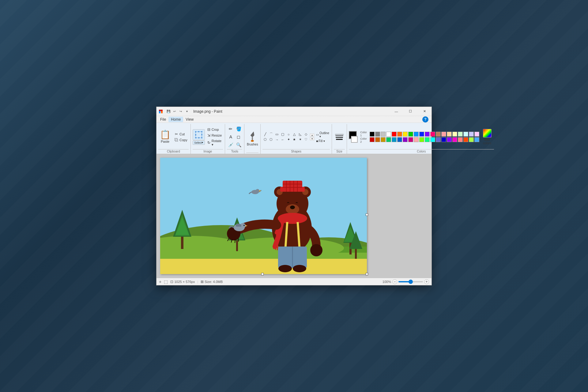 This screenshot has width=588, height=392. I want to click on shape-line: ╱, so click(265, 134).